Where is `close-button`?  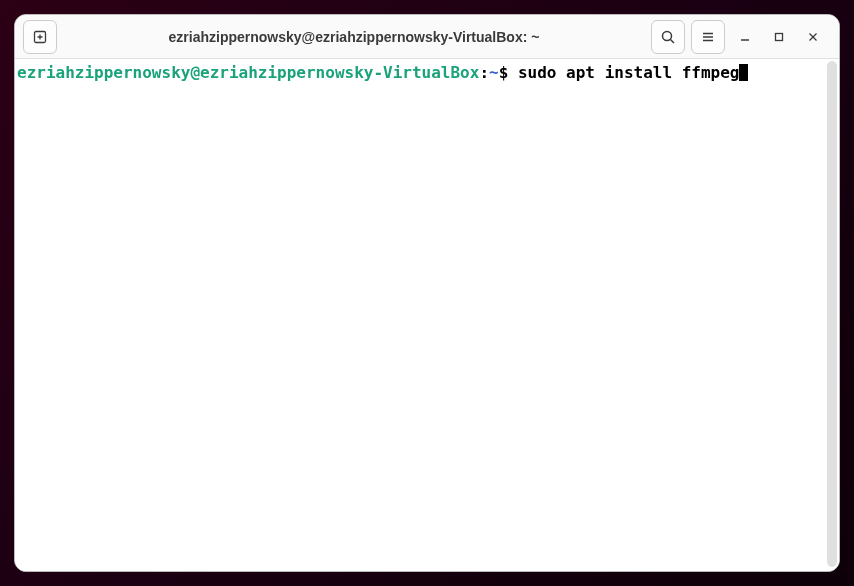 close-button is located at coordinates (813, 37).